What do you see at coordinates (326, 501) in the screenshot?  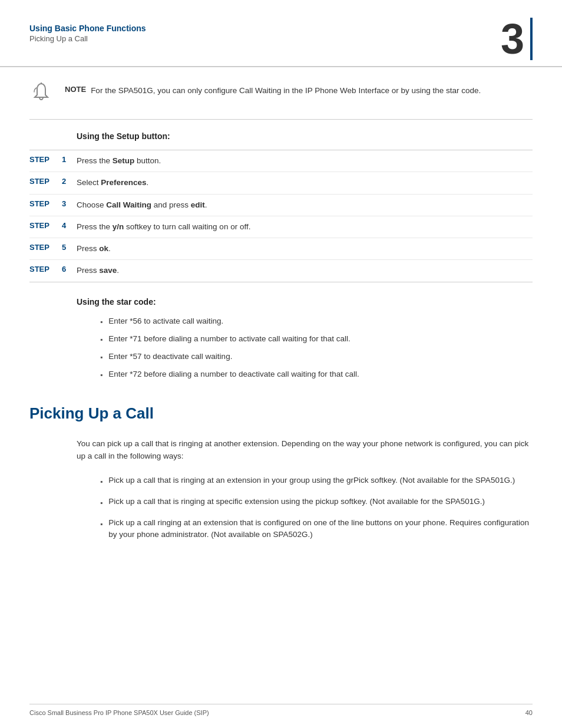 I see `pickup-label: pickup` at bounding box center [326, 501].